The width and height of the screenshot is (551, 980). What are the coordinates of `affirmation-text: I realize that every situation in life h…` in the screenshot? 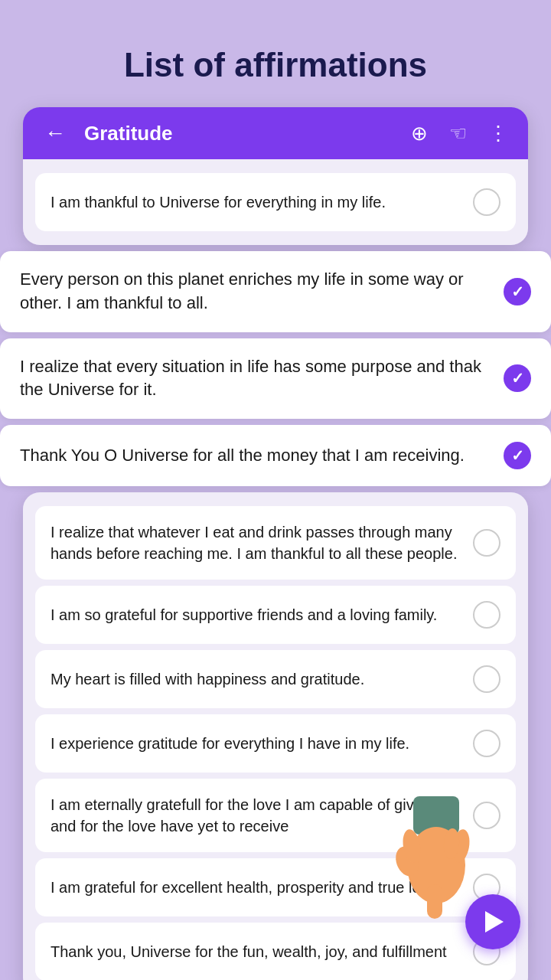 It's located at (257, 379).